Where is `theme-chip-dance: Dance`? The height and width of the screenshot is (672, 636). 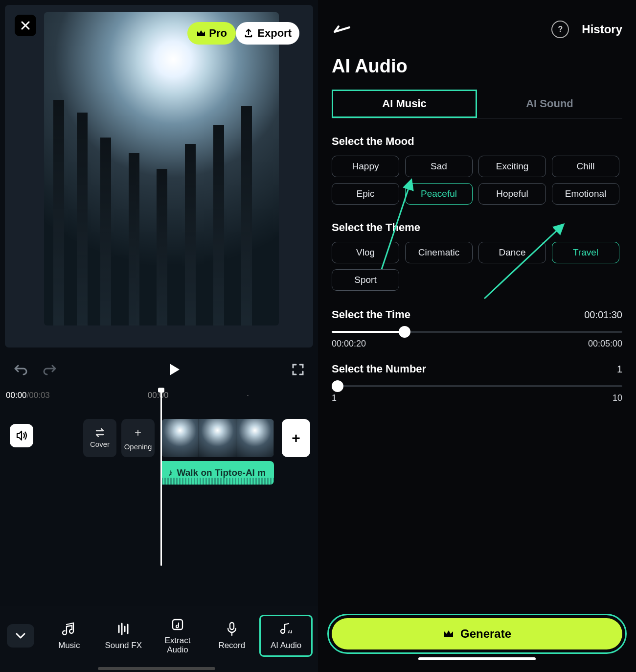 theme-chip-dance: Dance is located at coordinates (512, 253).